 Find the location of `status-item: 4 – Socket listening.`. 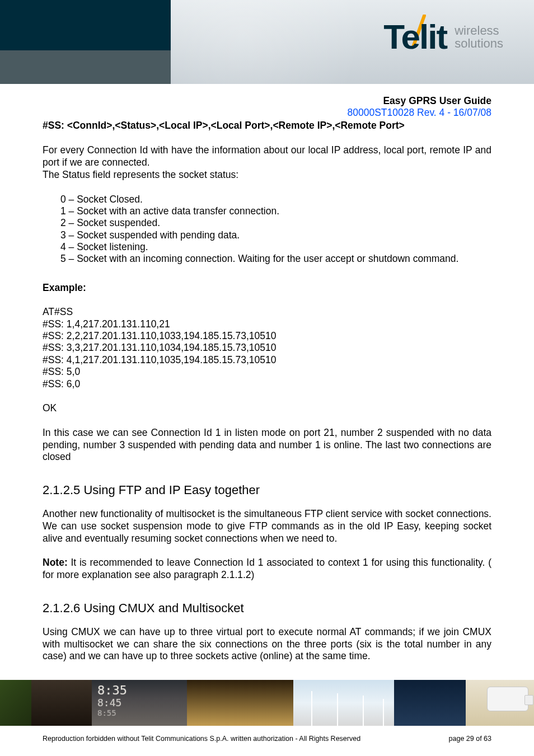

status-item: 4 – Socket listening. is located at coordinates (276, 247).